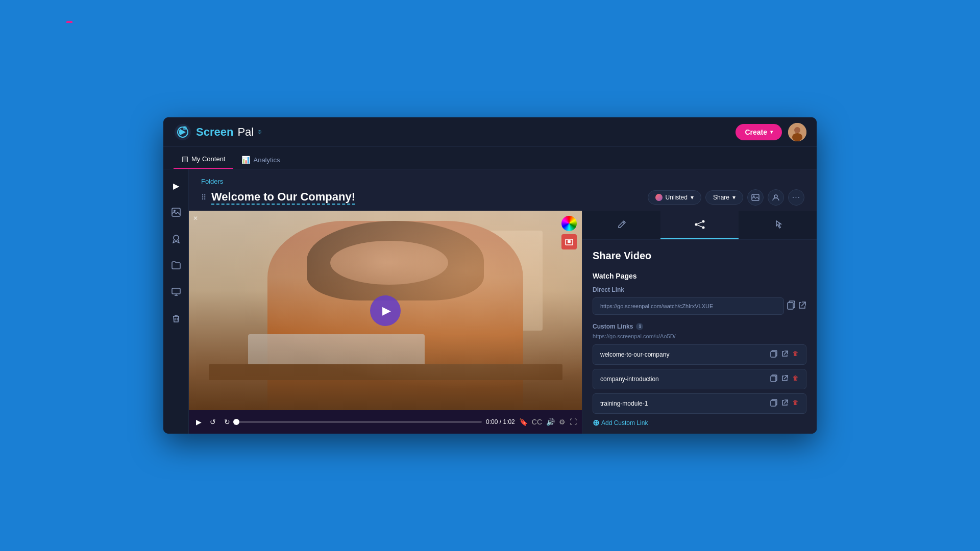 The image size is (980, 551). What do you see at coordinates (724, 197) in the screenshot?
I see `share-button: Share ▾` at bounding box center [724, 197].